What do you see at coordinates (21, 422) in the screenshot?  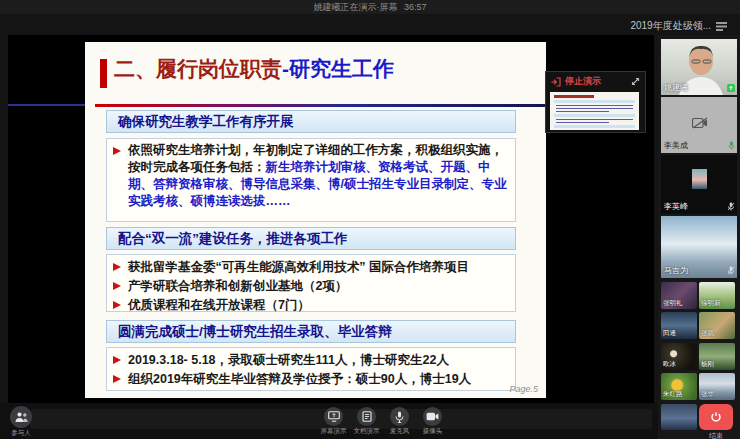 I see `participants-button: 参与人` at bounding box center [21, 422].